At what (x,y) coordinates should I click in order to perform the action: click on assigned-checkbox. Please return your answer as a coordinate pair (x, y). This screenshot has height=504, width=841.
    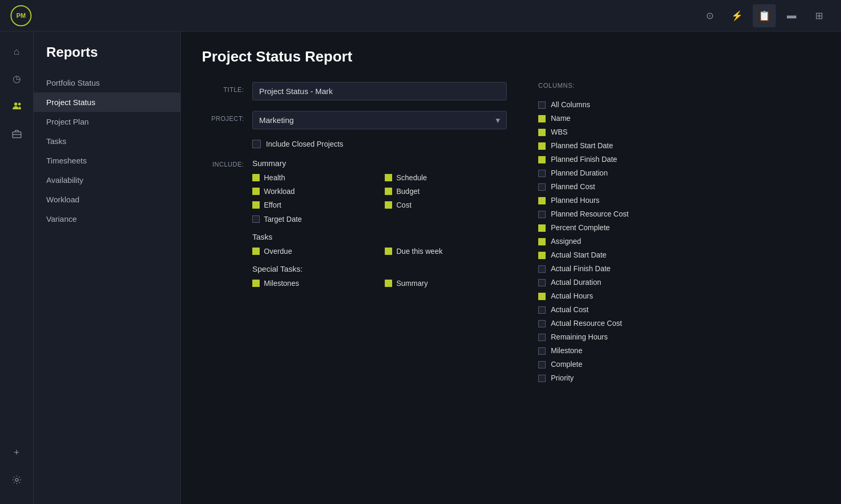
    Looking at the image, I should click on (542, 242).